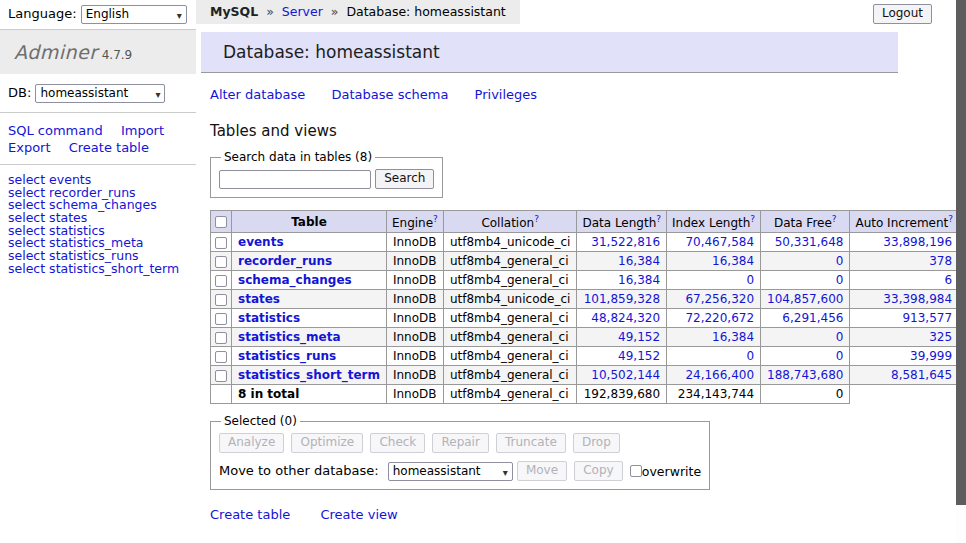 The image size is (966, 543). Describe the element at coordinates (269, 318) in the screenshot. I see `table-link: statistics` at that location.